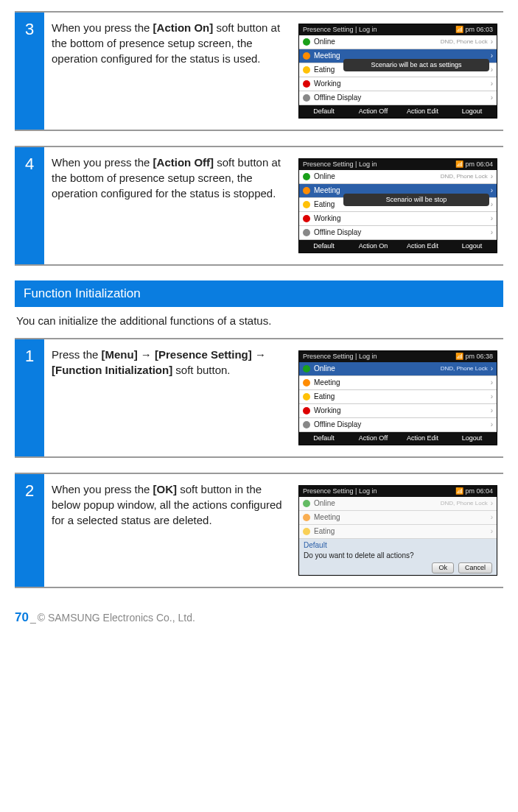 The image size is (518, 812). Describe the element at coordinates (77, 355) in the screenshot. I see `text-pre: Press the` at that location.